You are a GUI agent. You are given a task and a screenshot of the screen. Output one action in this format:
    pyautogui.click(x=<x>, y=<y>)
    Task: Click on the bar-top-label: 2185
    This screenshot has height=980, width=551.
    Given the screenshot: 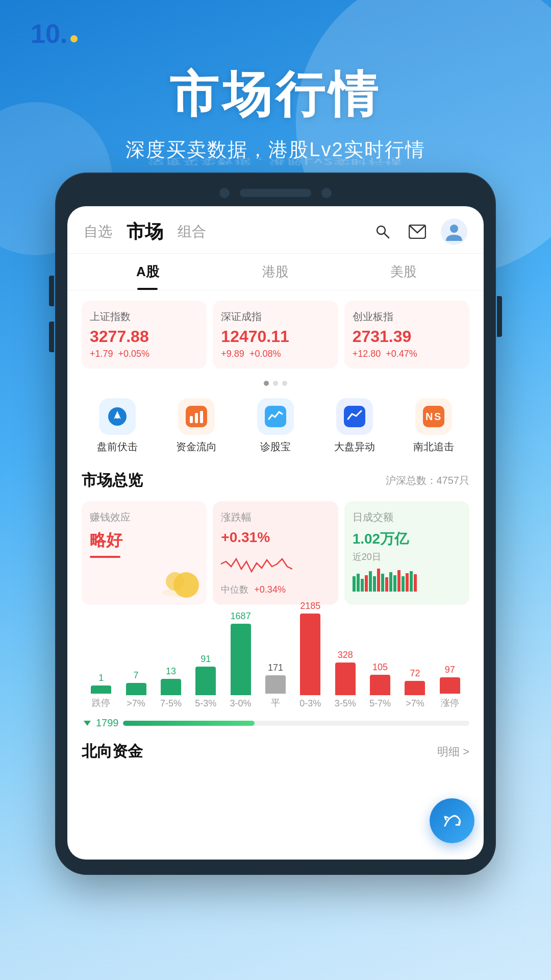 What is the action you would take?
    pyautogui.click(x=310, y=606)
    